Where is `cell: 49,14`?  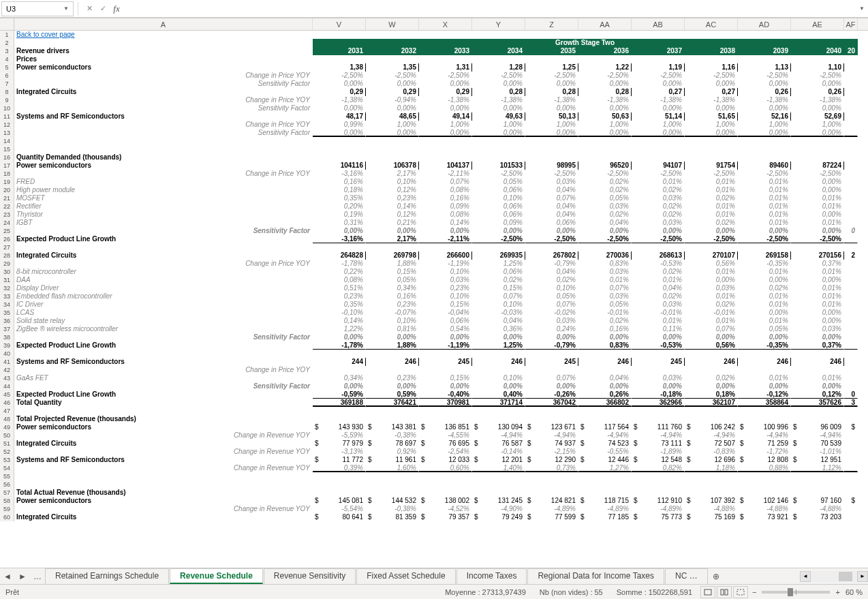 cell: 49,14 is located at coordinates (446, 117).